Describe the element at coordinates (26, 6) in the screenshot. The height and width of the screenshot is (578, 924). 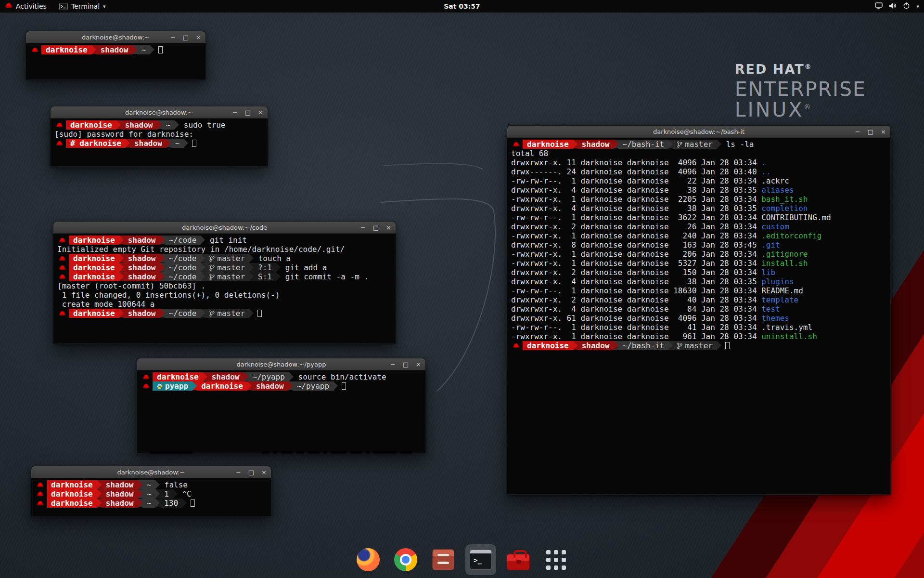
I see `activities-button: Activities` at that location.